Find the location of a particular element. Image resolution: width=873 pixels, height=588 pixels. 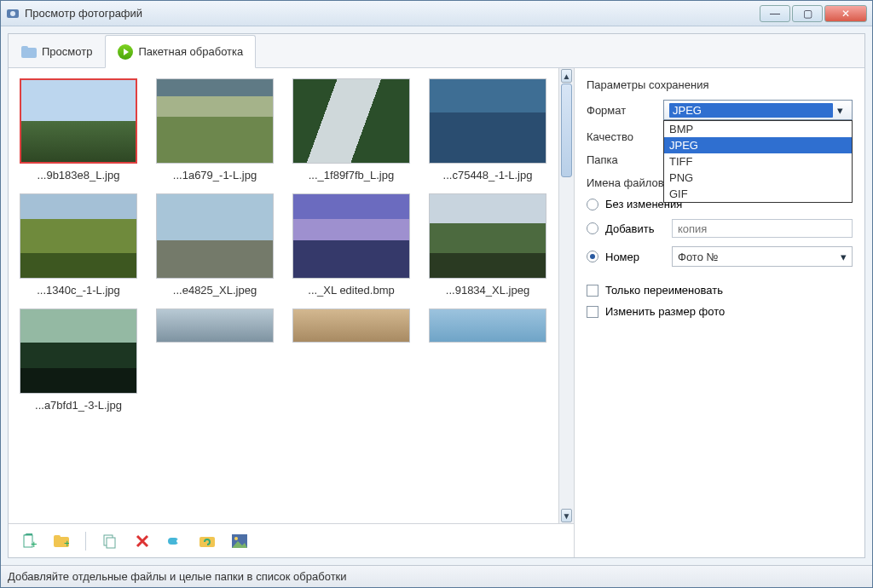

window-title: Просмотр фотографий is located at coordinates (391, 14).